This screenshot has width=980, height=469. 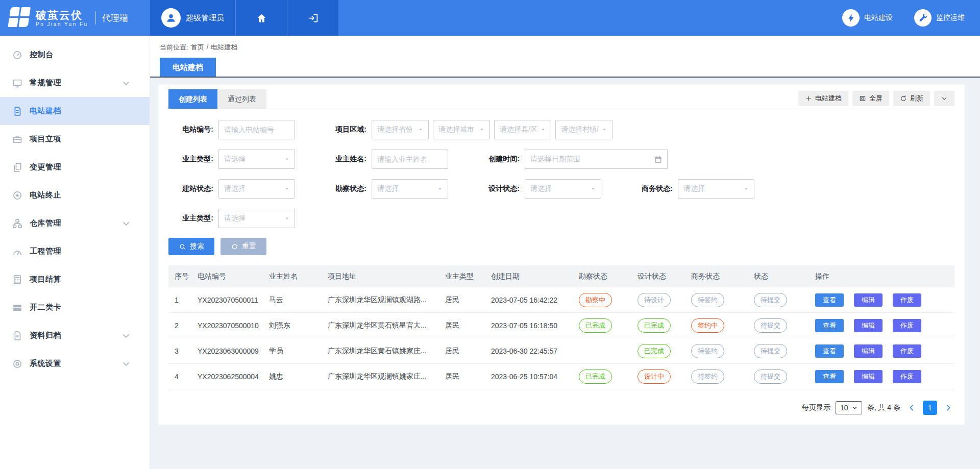 I want to click on brand-title: 破茧云伏, so click(x=62, y=15).